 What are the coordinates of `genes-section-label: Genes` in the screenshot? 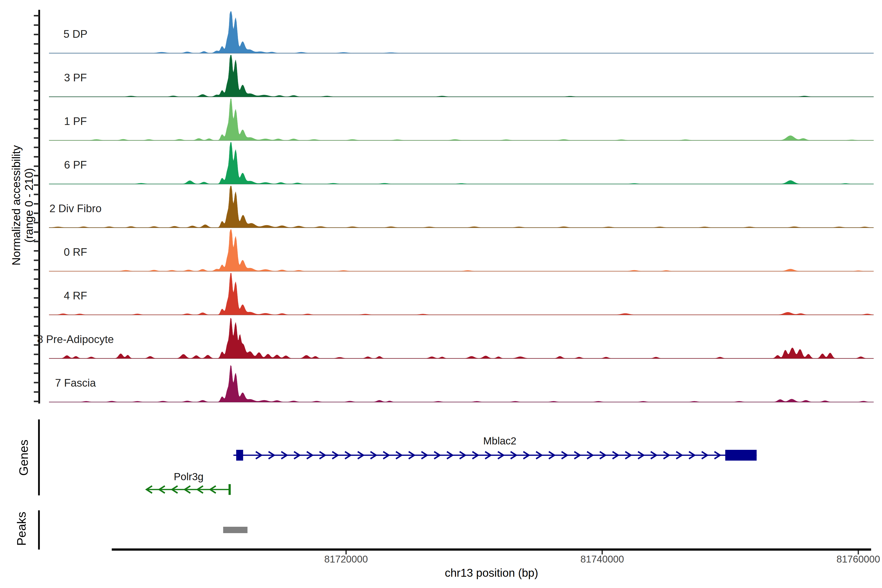 It's located at (24, 458).